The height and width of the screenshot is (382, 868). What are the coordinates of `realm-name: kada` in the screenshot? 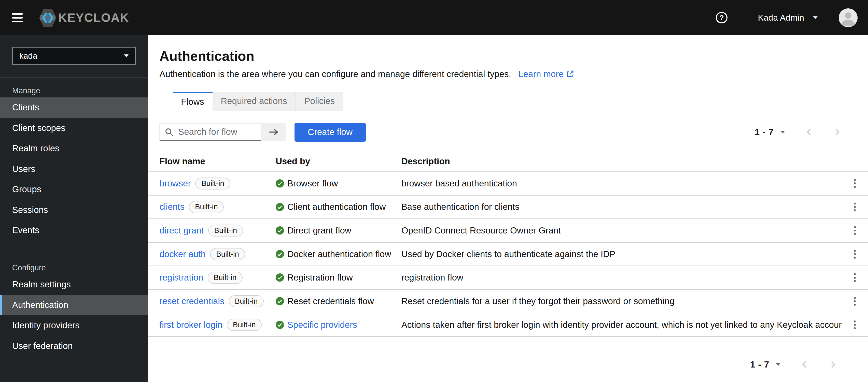 It's located at (28, 56).